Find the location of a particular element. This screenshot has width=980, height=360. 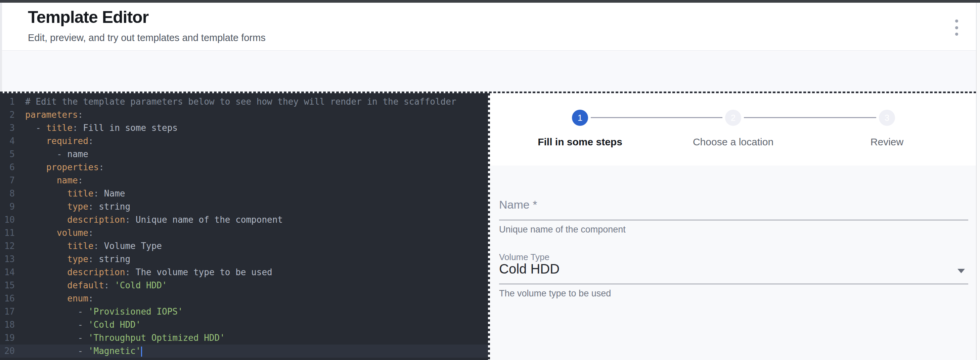

line-number: 4 is located at coordinates (8, 141).